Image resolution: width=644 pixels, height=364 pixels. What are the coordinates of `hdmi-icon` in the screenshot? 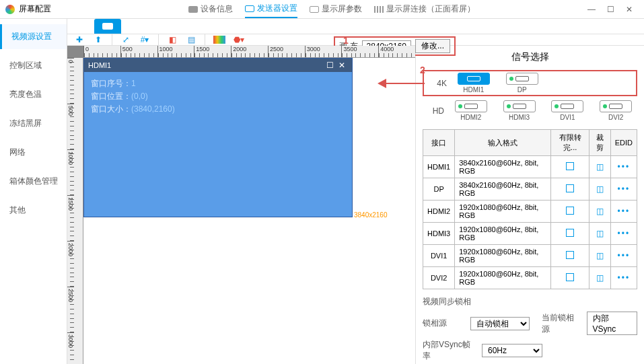 It's located at (474, 79).